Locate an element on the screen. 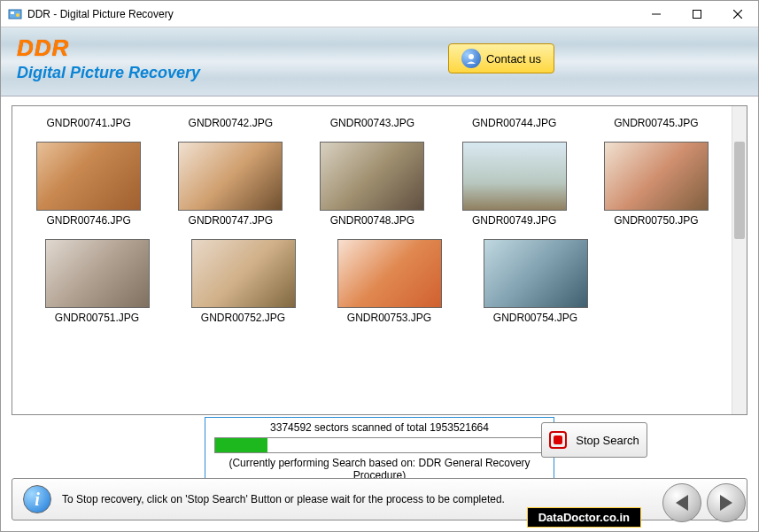 The image size is (759, 532). maximize-button is located at coordinates (697, 14).